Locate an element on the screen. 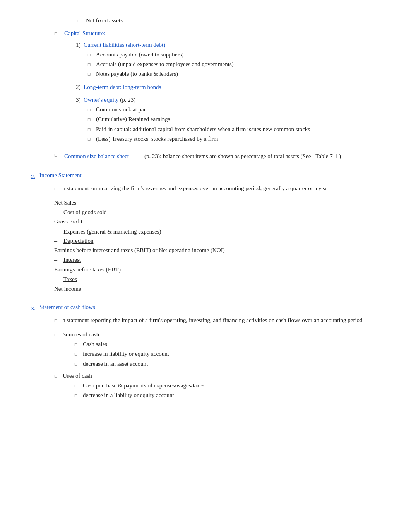 This screenshot has width=411, height=532. income-formula-block: Net Sales – Cost of goods sold Gross Pro… is located at coordinates (221, 246).